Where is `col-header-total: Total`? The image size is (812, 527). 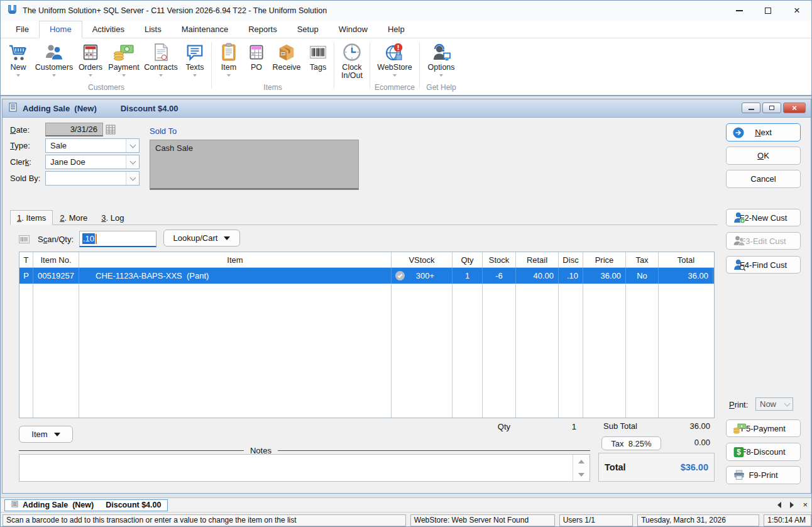 col-header-total: Total is located at coordinates (686, 260).